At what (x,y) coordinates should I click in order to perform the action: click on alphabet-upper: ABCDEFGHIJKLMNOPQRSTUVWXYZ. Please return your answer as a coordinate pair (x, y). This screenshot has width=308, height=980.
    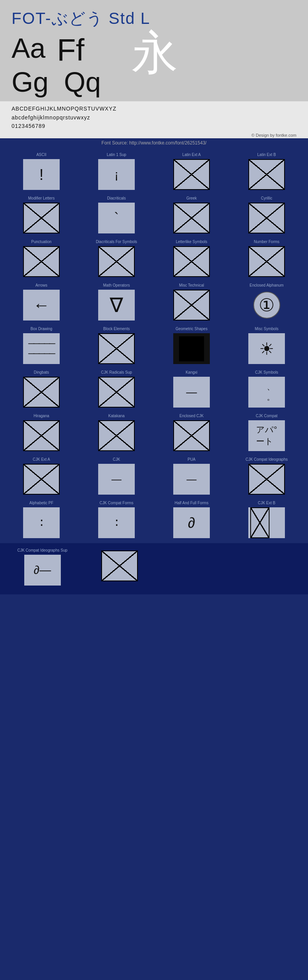
    Looking at the image, I should click on (154, 109).